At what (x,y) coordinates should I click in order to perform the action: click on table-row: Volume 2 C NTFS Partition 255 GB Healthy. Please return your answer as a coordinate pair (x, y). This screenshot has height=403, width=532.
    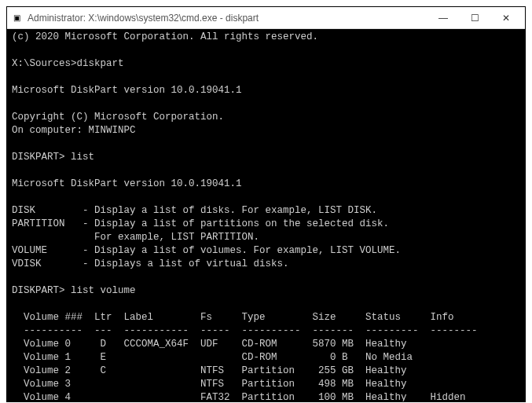
    Looking at the image, I should click on (209, 371).